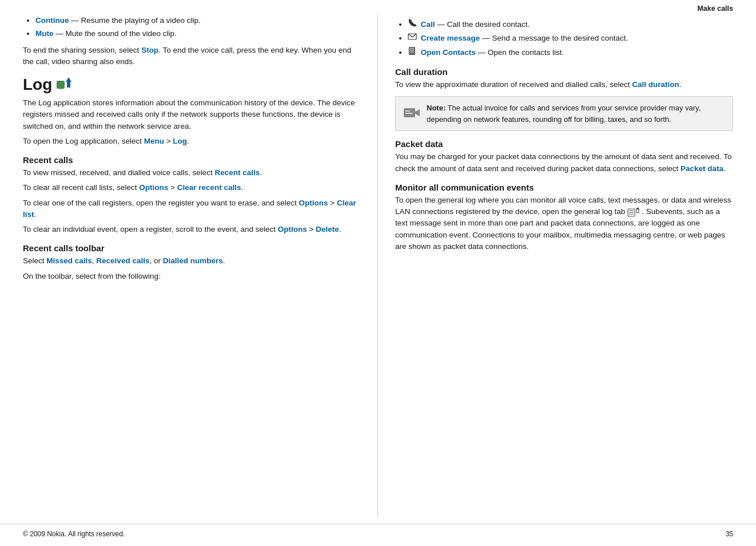  I want to click on clear-register-end: ., so click(35, 214).